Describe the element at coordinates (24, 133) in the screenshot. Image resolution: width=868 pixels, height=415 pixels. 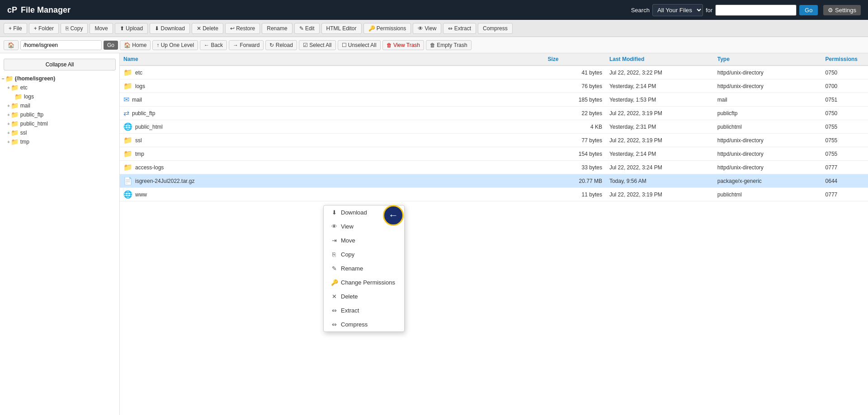
I see `sidebar-label: ssl` at that location.